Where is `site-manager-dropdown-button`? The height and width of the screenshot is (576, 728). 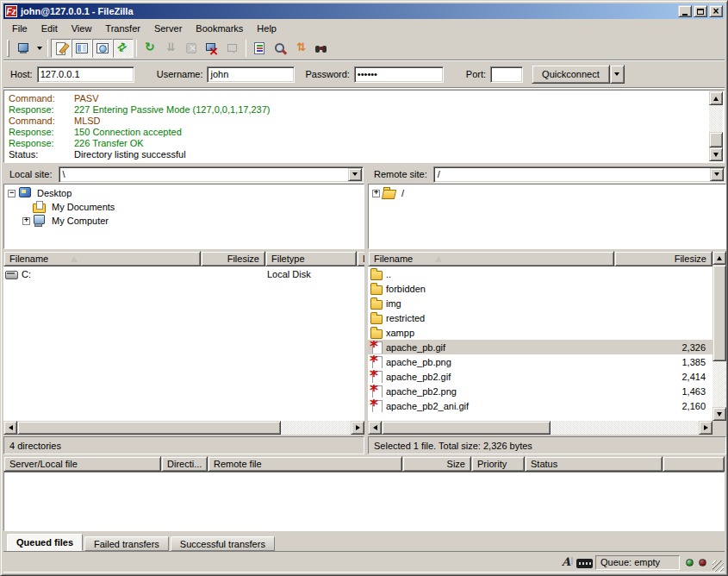 site-manager-dropdown-button is located at coordinates (40, 48).